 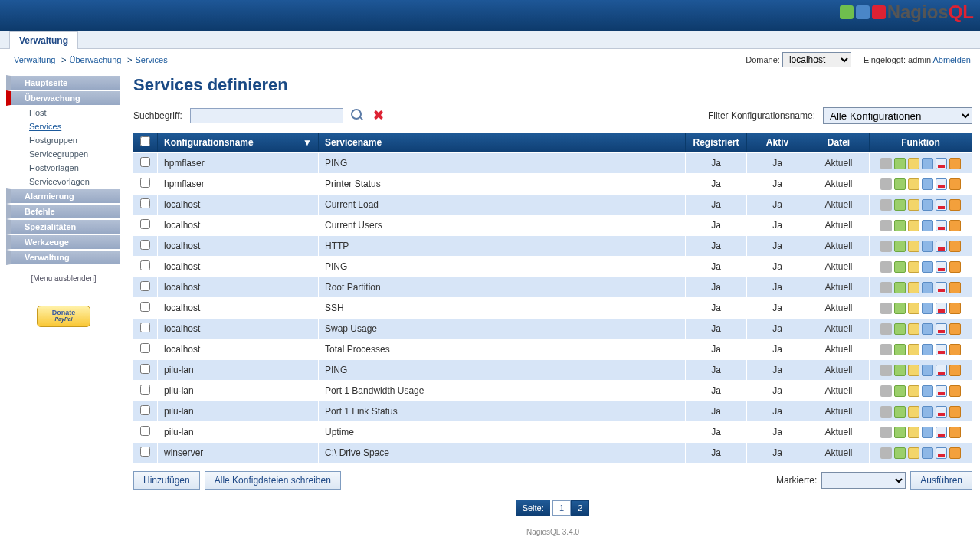 What do you see at coordinates (952, 60) in the screenshot?
I see `logout-link: Abmelden` at bounding box center [952, 60].